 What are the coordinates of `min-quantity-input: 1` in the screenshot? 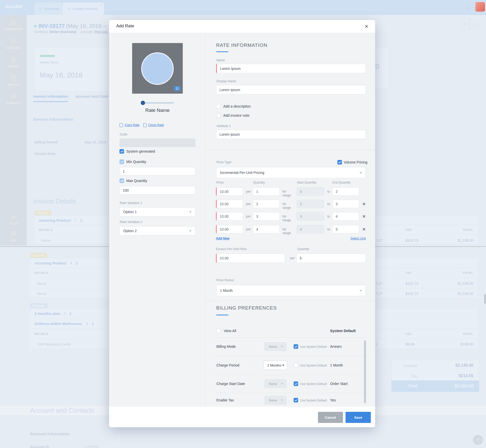 It's located at (157, 171).